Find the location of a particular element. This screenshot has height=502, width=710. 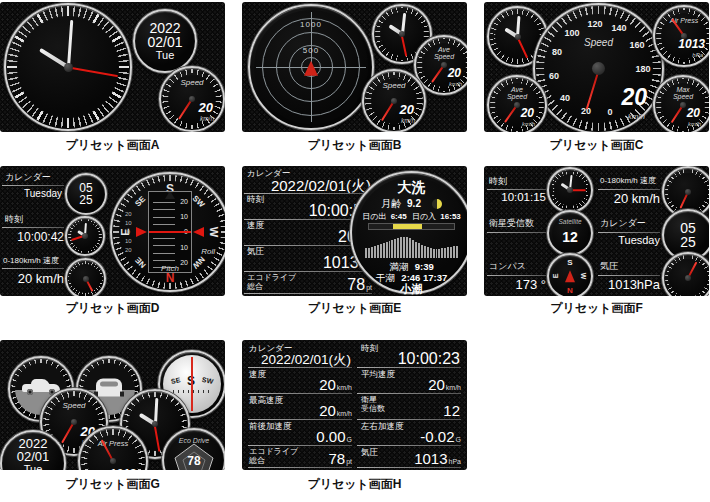

caption-b: プリセット画面B is located at coordinates (354, 146).